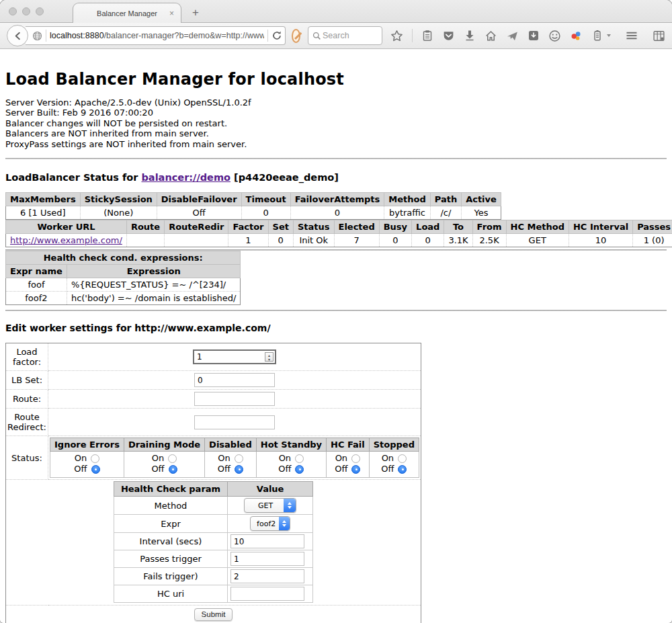 Image resolution: width=672 pixels, height=623 pixels. I want to click on edit-worker-heading: Edit worker settings for http://www.exam…, so click(336, 328).